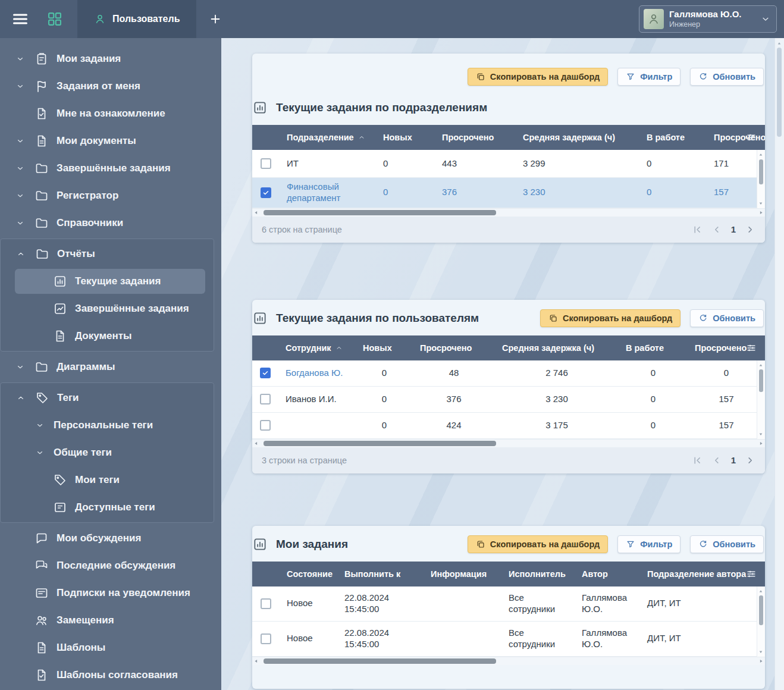 This screenshot has width=784, height=690. Describe the element at coordinates (107, 425) in the screenshot. I see `sidebar-item-personal-tags: Персональные теги` at that location.